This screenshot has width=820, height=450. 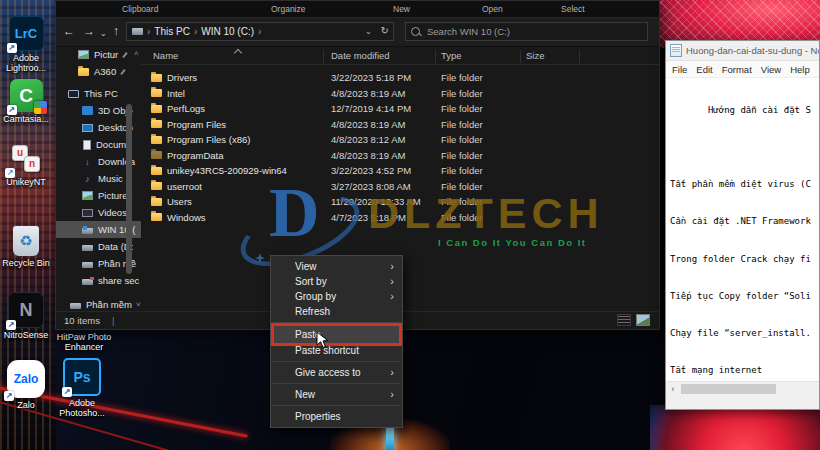 What do you see at coordinates (98, 179) in the screenshot?
I see `navigation-pane: ˄ Pictur A360 This PC 3D Obje` at bounding box center [98, 179].